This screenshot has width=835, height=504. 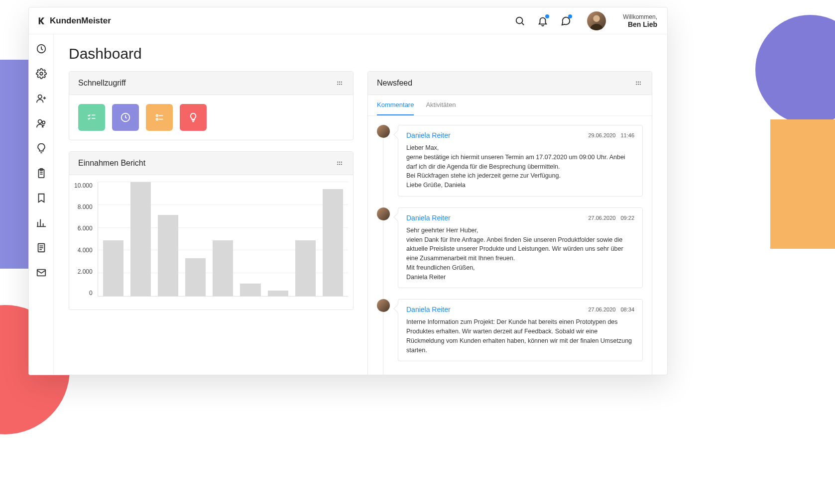 What do you see at coordinates (642, 24) in the screenshot?
I see `username-label: Ben Lieb` at bounding box center [642, 24].